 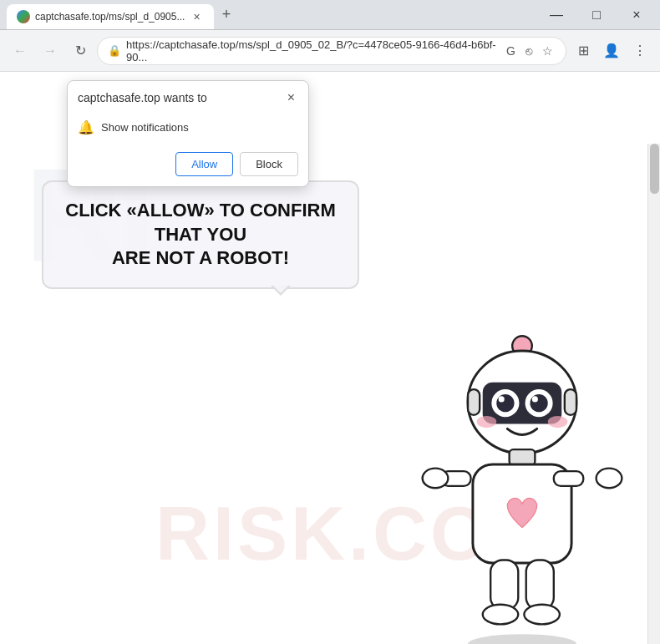 I want to click on active-tab: captchasafe.top/ms/spl_d_0905... ×, so click(x=110, y=17).